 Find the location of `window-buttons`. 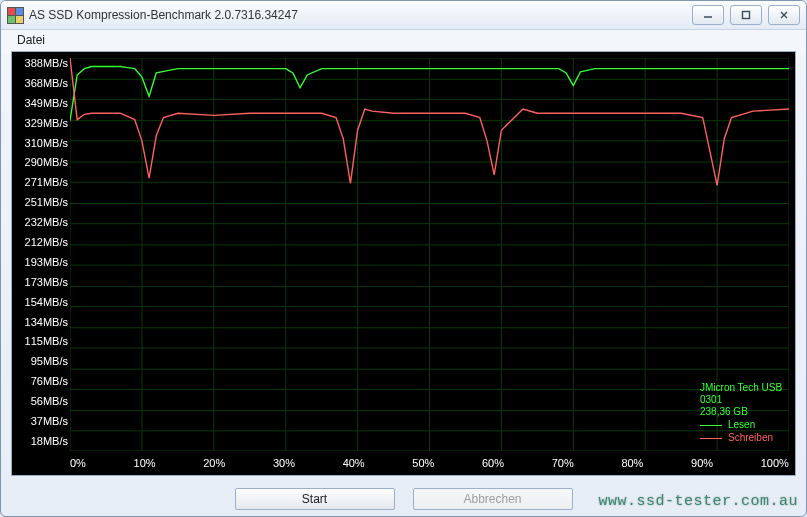

window-buttons is located at coordinates (746, 15).